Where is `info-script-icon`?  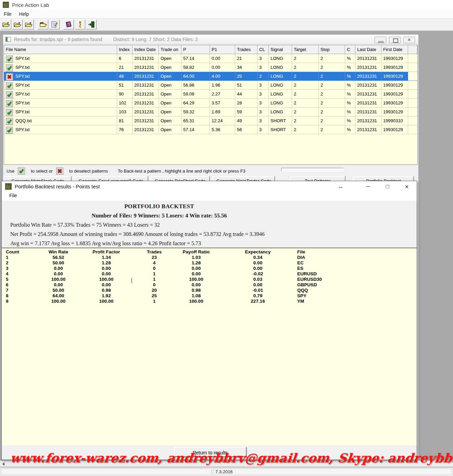 info-script-icon is located at coordinates (80, 25).